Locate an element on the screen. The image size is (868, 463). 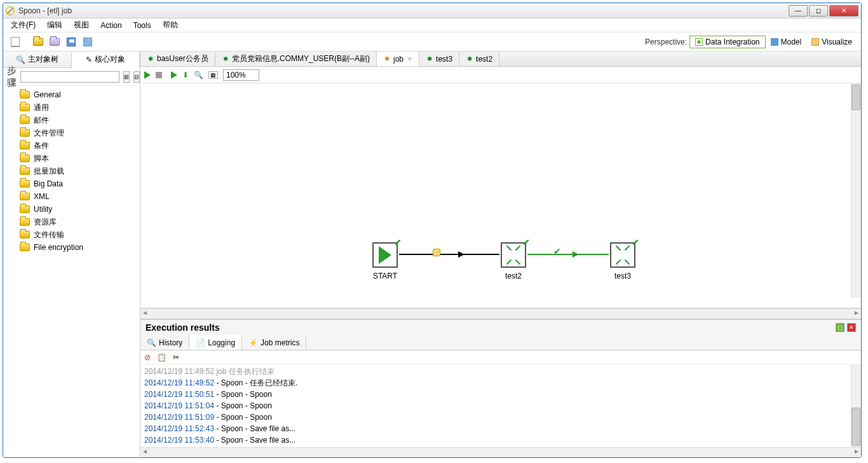
lock-icon is located at coordinates (437, 252).